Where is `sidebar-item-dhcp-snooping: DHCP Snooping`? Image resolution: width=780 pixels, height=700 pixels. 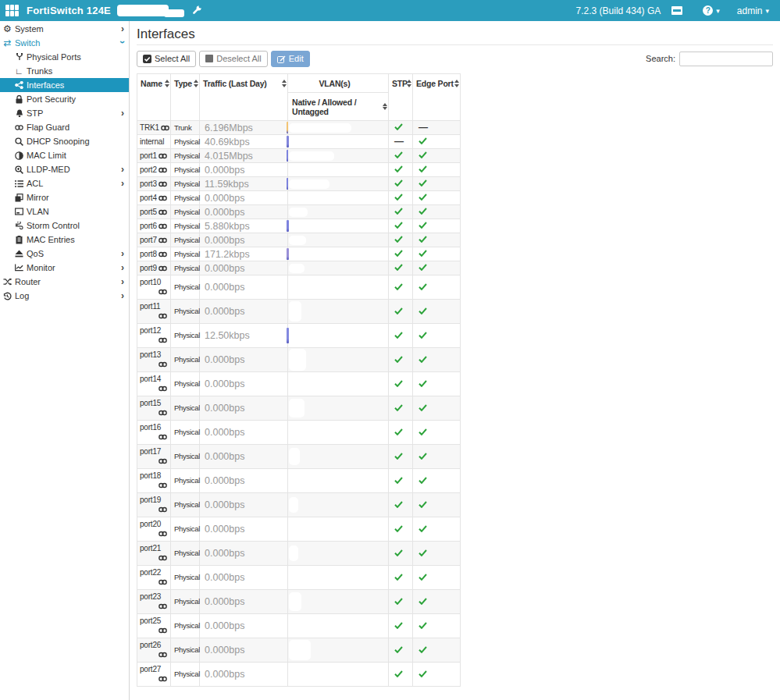 sidebar-item-dhcp-snooping: DHCP Snooping is located at coordinates (64, 141).